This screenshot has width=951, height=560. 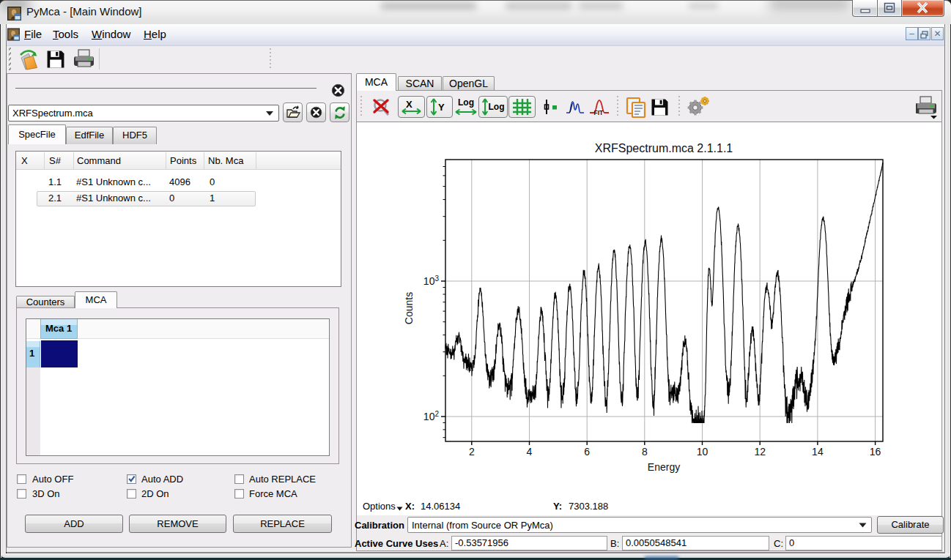 I want to click on svg-text: 2, so click(x=472, y=452).